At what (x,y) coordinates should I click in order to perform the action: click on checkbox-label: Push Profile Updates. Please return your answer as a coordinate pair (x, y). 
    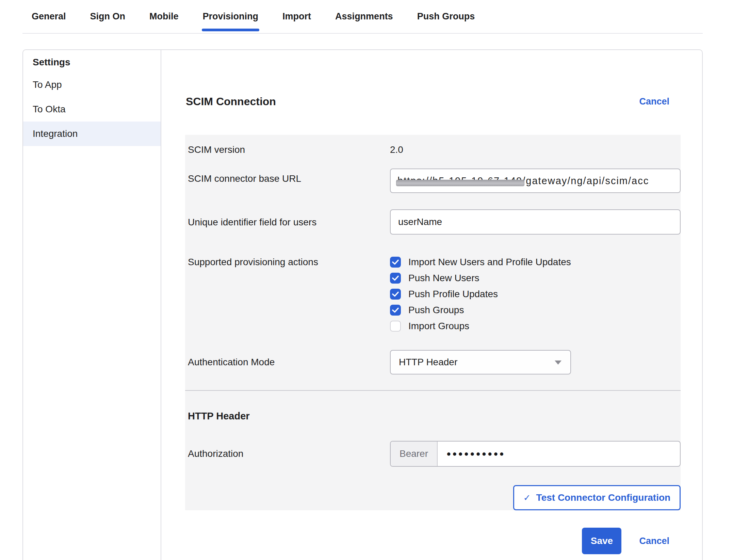
    Looking at the image, I should click on (453, 294).